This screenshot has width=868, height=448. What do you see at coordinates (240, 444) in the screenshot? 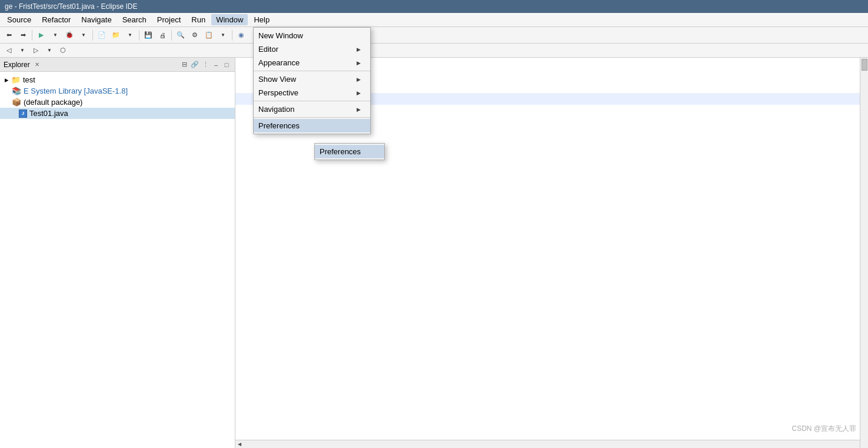
I see `scroll-left-arrow: ◀` at bounding box center [240, 444].